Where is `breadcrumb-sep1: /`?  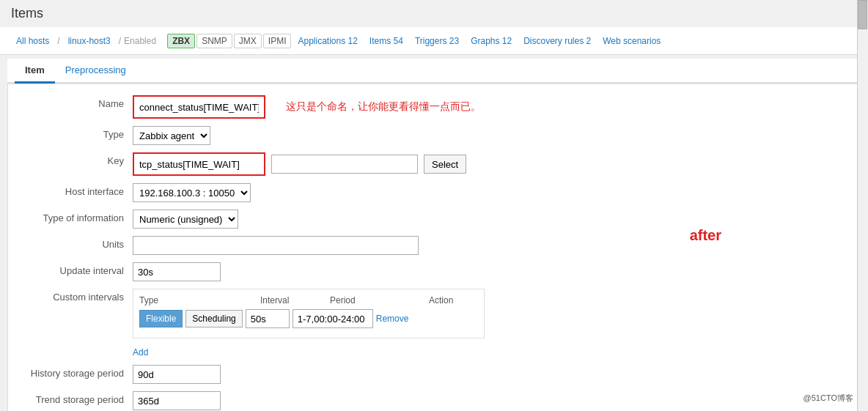
breadcrumb-sep1: / is located at coordinates (59, 41).